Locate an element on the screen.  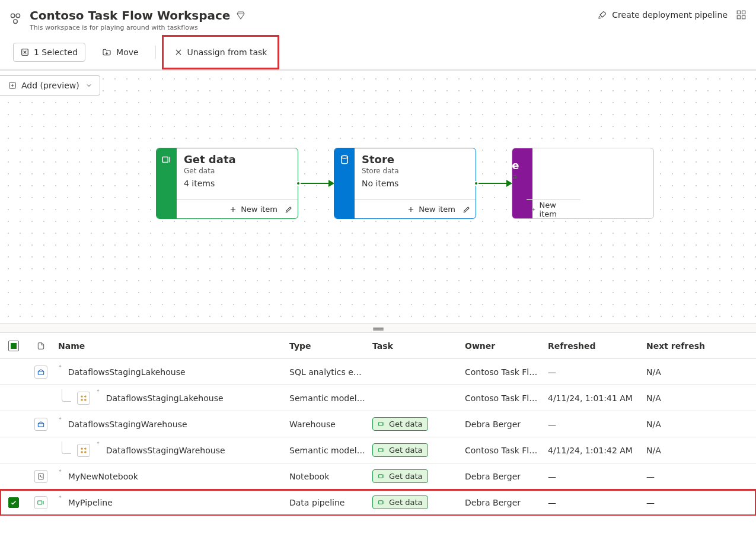
rocket-icon is located at coordinates (602, 15).